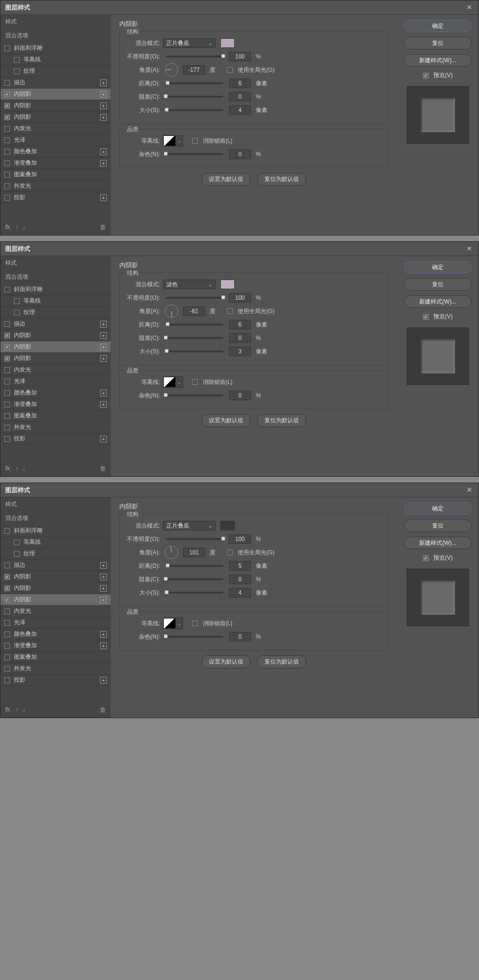  What do you see at coordinates (179, 141) in the screenshot?
I see `chevron-down-icon: ⌄` at bounding box center [179, 141].